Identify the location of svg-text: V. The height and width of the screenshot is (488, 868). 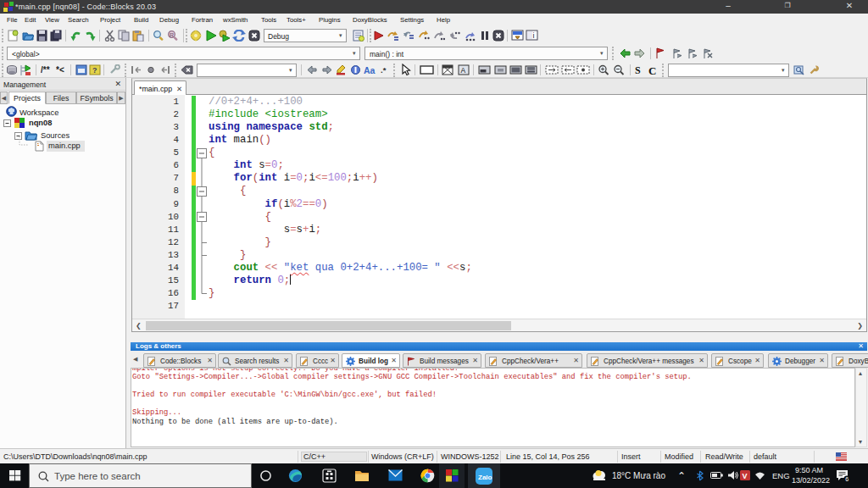
(745, 476).